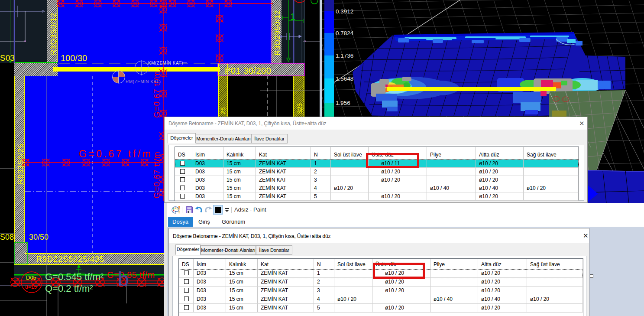 Image resolution: width=644 pixels, height=316 pixels. What do you see at coordinates (293, 16) in the screenshot?
I see `svg-text: 1` at bounding box center [293, 16].